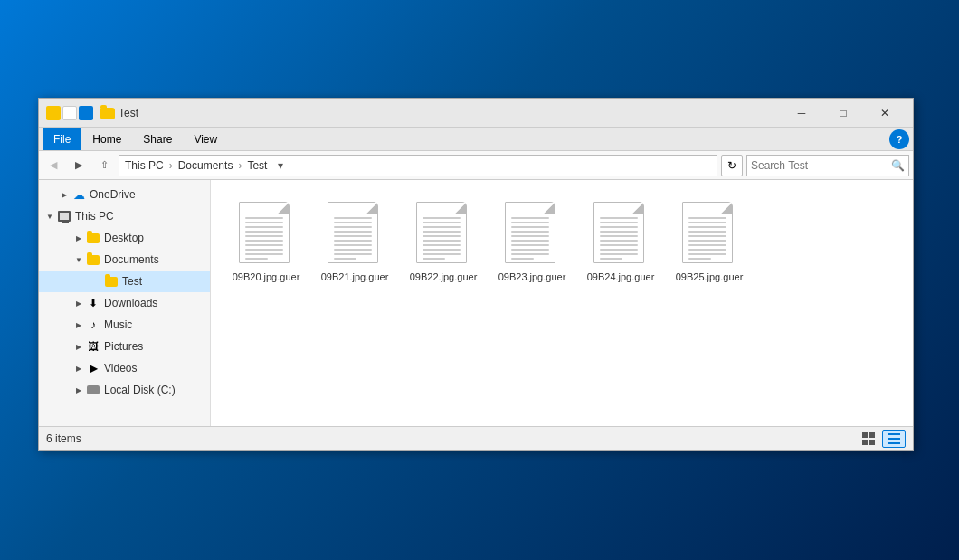 Image resolution: width=959 pixels, height=560 pixels. Describe the element at coordinates (64, 216) in the screenshot. I see `thispc-icon` at that location.